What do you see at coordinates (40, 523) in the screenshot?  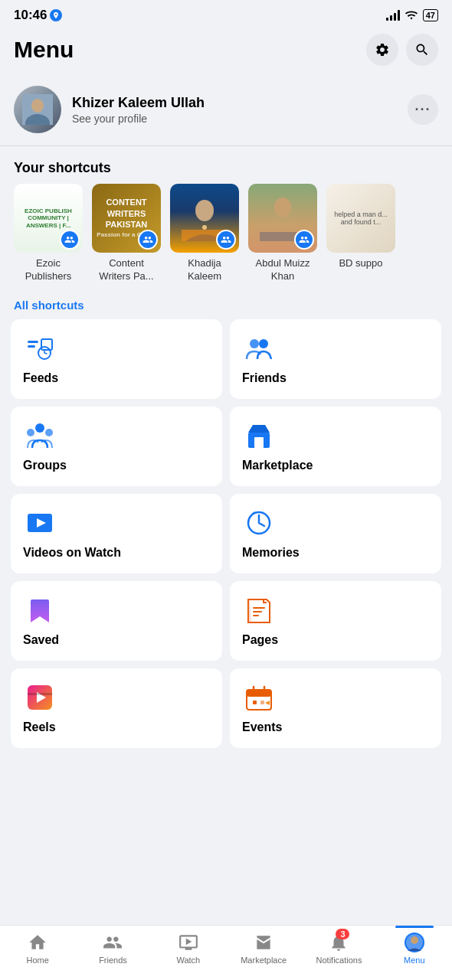 I see `videos-on-watch-icon` at bounding box center [40, 523].